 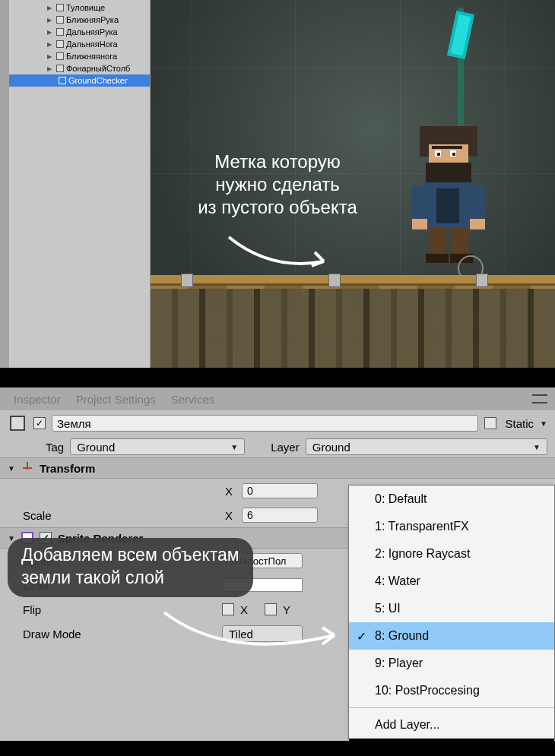 What do you see at coordinates (75, 44) in the screenshot?
I see `hierarchy-item: ▶ ДальняяНога` at bounding box center [75, 44].